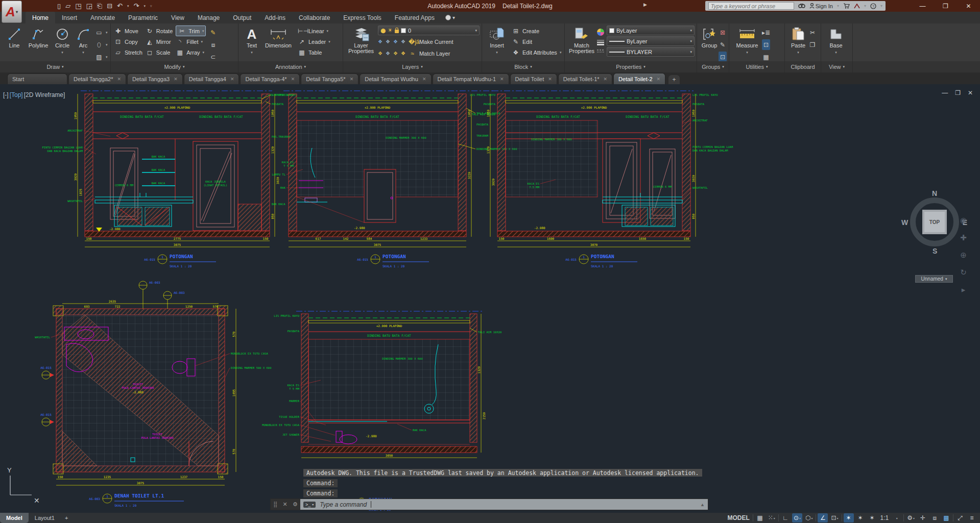  I want to click on showmotion-icon: ▸, so click(964, 290).